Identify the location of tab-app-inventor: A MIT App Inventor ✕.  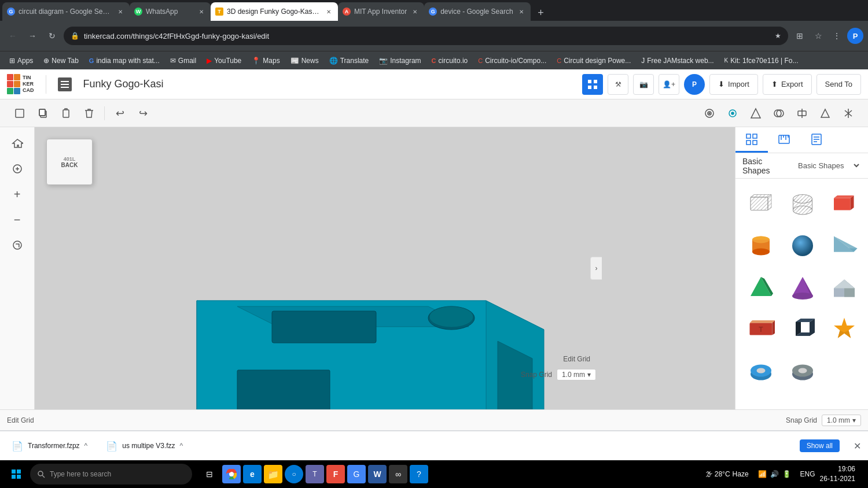
(381, 12).